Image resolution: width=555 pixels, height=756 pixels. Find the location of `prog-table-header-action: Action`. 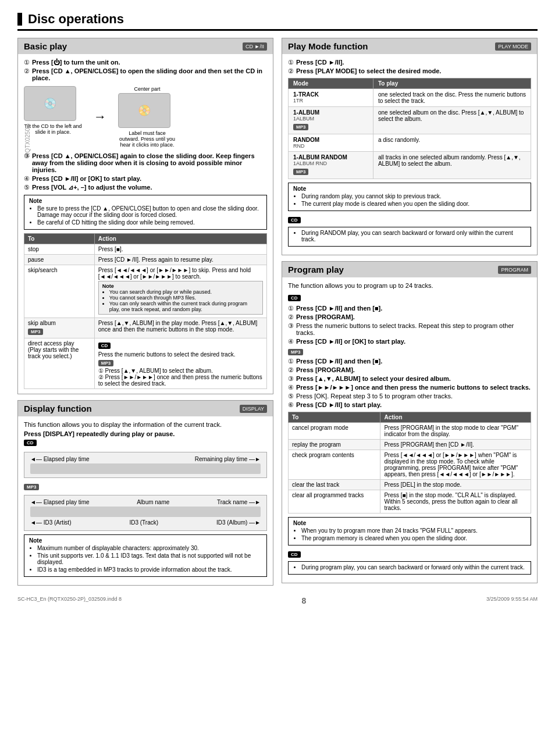

prog-table-header-action: Action is located at coordinates (456, 418).